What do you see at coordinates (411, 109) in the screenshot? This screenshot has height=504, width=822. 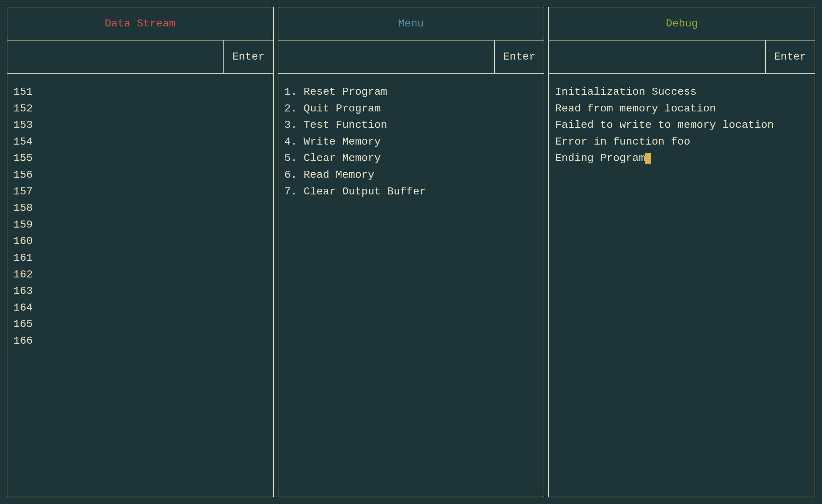 I see `menu-line: 2. Quit Program` at bounding box center [411, 109].